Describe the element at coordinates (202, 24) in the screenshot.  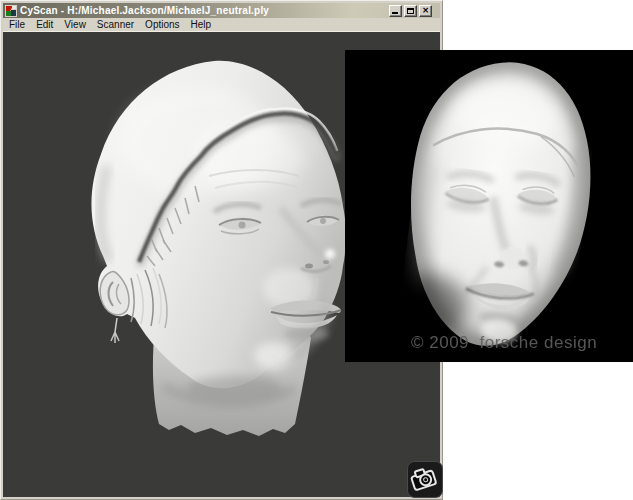
I see `menu-item-help: Help` at that location.